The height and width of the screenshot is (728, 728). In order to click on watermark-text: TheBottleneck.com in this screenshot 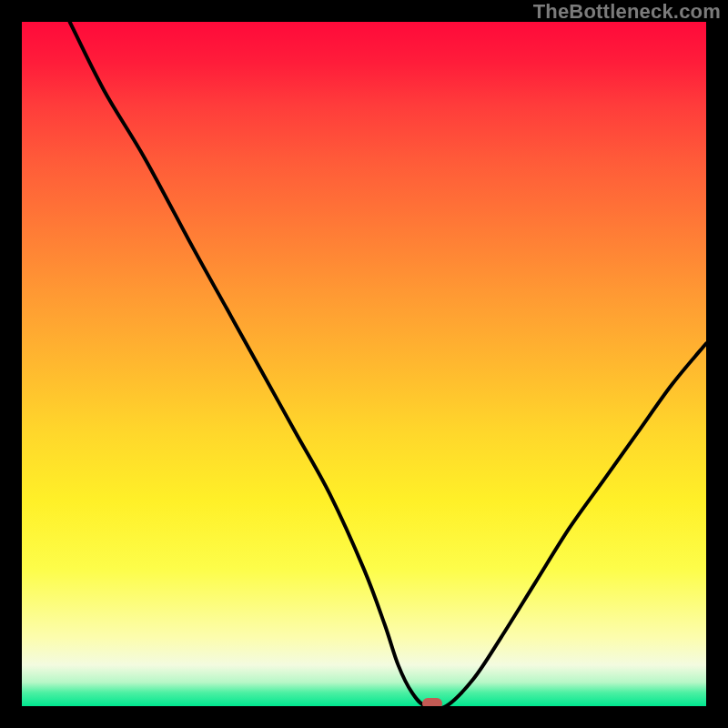, I will do `click(627, 12)`.